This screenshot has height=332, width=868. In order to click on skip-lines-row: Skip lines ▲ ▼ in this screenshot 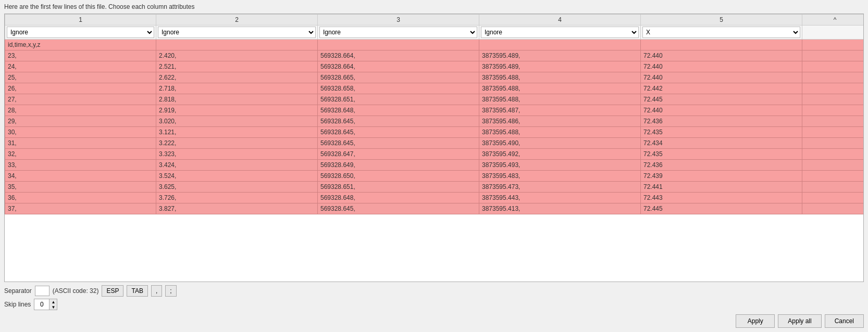, I will do `click(434, 304)`.